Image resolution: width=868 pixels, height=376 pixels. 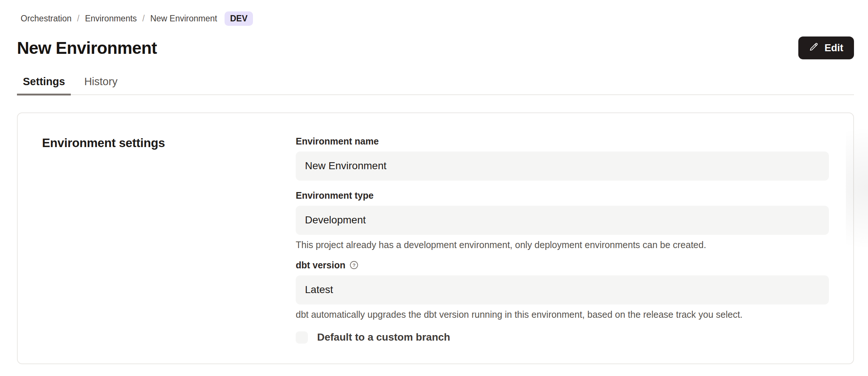 What do you see at coordinates (184, 18) in the screenshot?
I see `breadcrumb-new-environment: New Environment` at bounding box center [184, 18].